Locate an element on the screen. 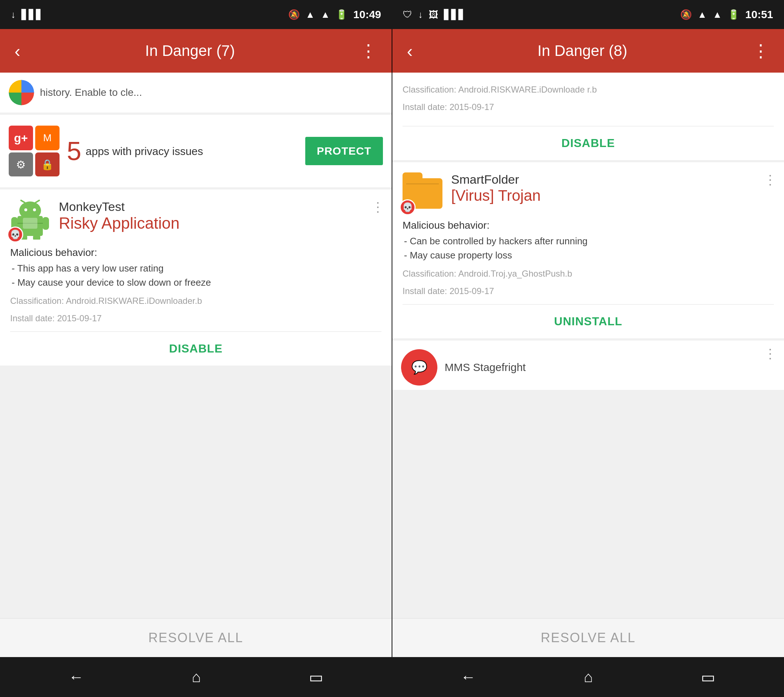 This screenshot has height=697, width=784. smartfolder-threat-level: [Virus] Trojan is located at coordinates (613, 196).